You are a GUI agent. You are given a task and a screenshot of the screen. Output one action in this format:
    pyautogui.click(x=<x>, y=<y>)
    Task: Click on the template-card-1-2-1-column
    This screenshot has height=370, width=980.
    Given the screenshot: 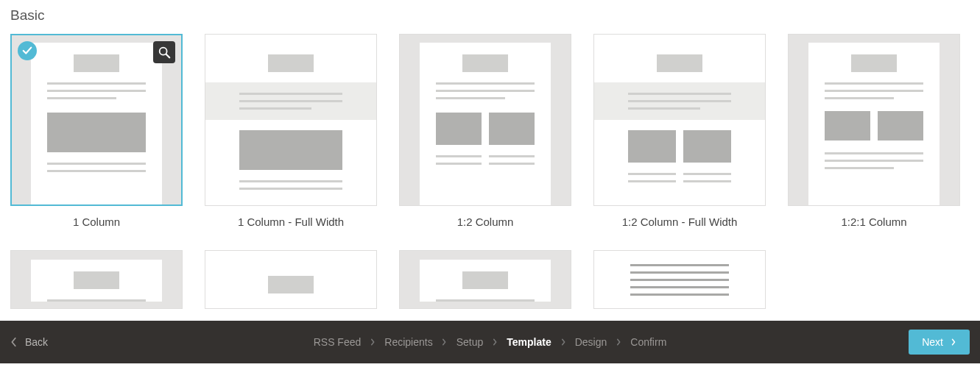 What is the action you would take?
    pyautogui.click(x=874, y=120)
    